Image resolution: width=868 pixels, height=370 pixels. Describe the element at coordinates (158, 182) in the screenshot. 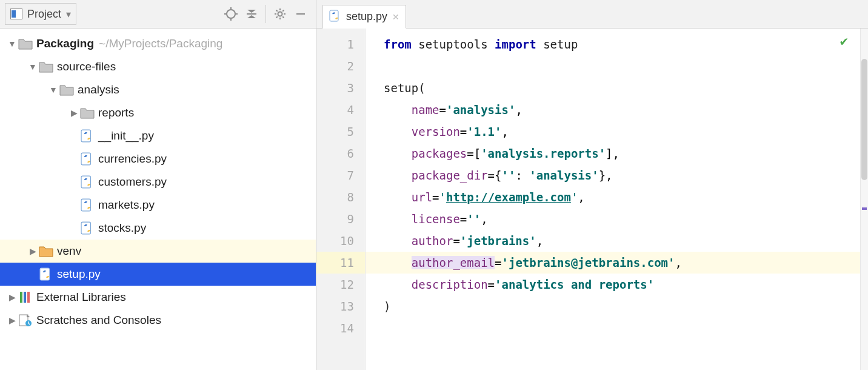

I see `tree-item-customers-py: ▶customers.py` at that location.